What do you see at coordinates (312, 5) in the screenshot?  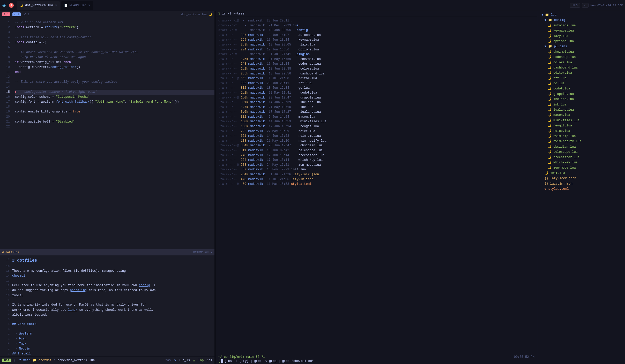 I see `tab-bar: 🐟 1 🌙 dot_wezterm.lua ✕ 📄 README.md ✕ 🖥 …` at bounding box center [312, 5].